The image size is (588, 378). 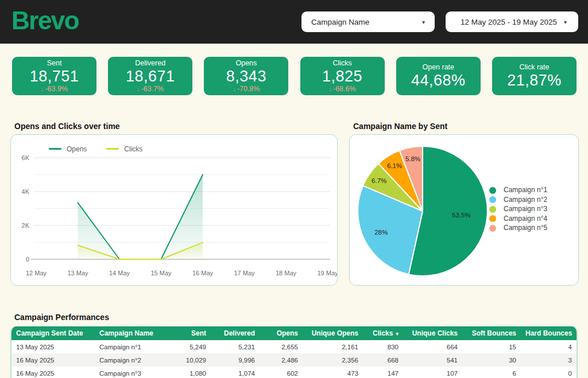 What do you see at coordinates (235, 333) in the screenshot?
I see `column-header-delivered: Delivered` at bounding box center [235, 333].